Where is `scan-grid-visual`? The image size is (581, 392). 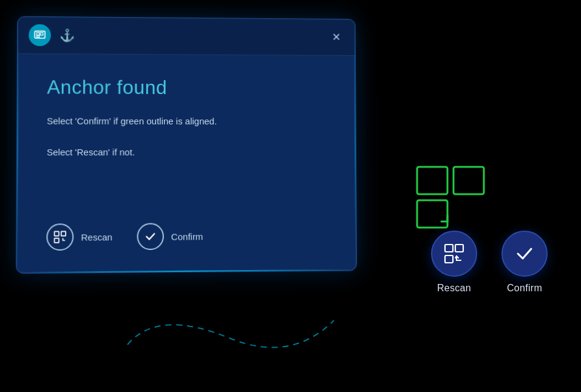
scan-grid-visual is located at coordinates (450, 197).